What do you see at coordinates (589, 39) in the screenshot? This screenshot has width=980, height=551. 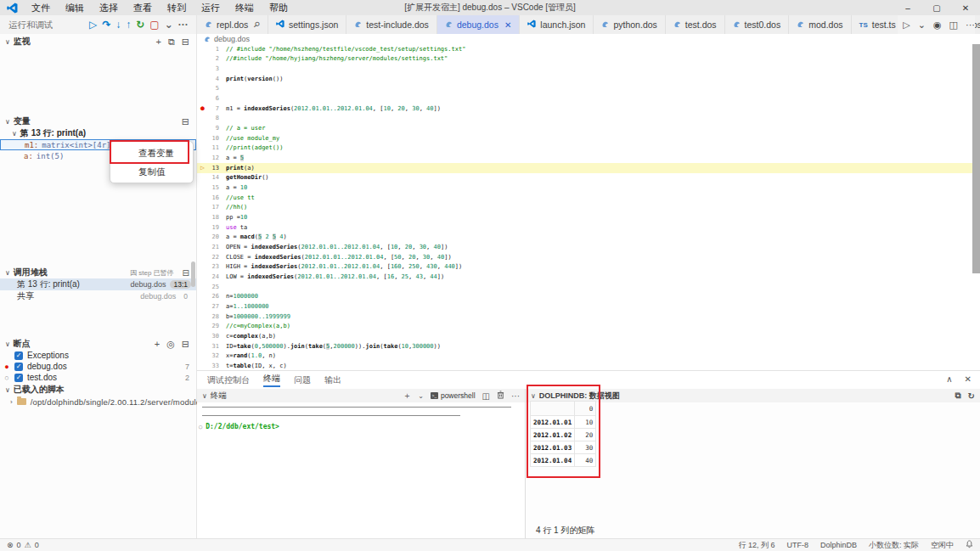 I see `breadcrumb: debug.dos` at bounding box center [589, 39].